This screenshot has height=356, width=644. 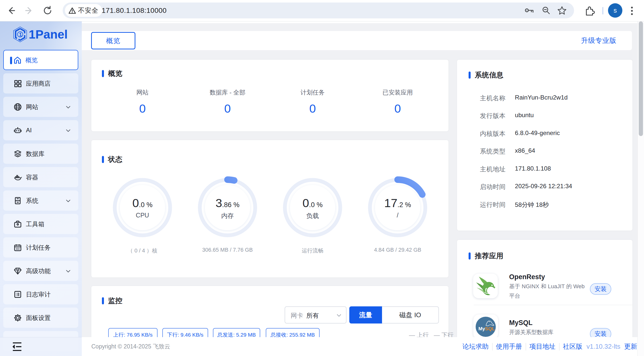 I want to click on svg-text: SQL, so click(x=490, y=329).